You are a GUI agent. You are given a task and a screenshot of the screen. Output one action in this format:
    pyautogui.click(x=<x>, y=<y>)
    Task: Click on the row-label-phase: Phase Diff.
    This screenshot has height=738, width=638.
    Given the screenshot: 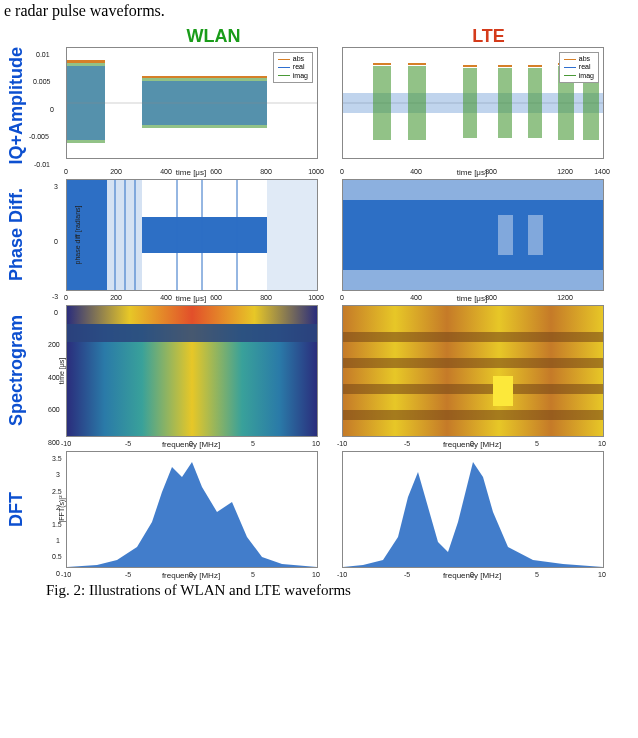 What is the action you would take?
    pyautogui.click(x=16, y=235)
    